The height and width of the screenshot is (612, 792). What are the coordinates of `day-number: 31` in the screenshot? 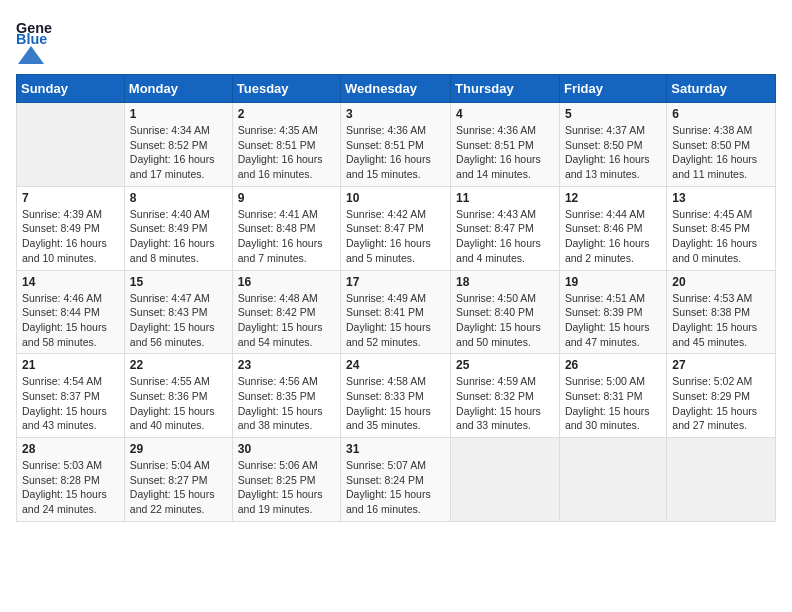 It's located at (396, 449).